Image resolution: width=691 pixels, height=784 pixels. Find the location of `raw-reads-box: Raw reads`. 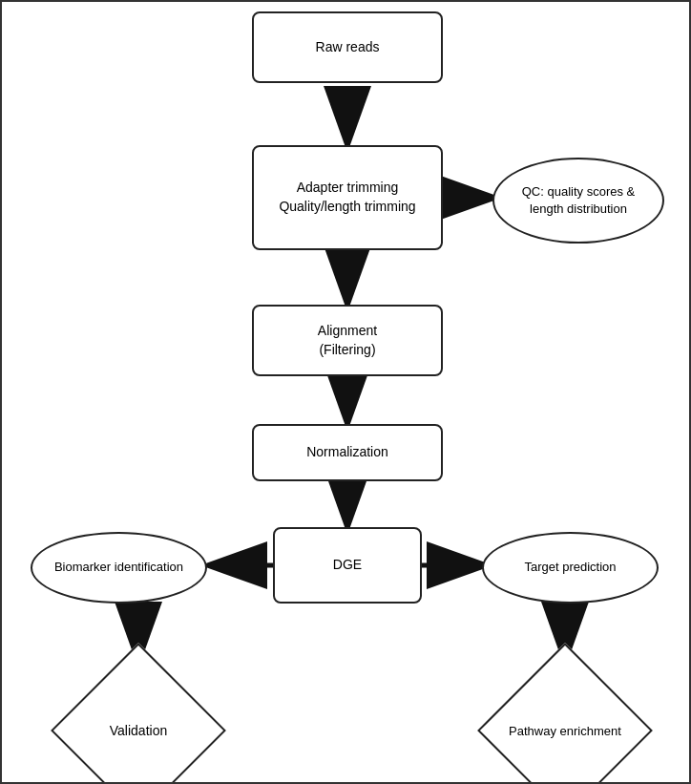

raw-reads-box: Raw reads is located at coordinates (347, 48).